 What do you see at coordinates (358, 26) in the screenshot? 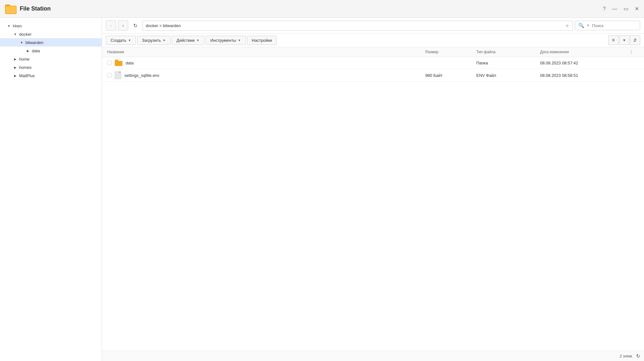
I see `path-bar: docker > bitwarden ★` at bounding box center [358, 26].